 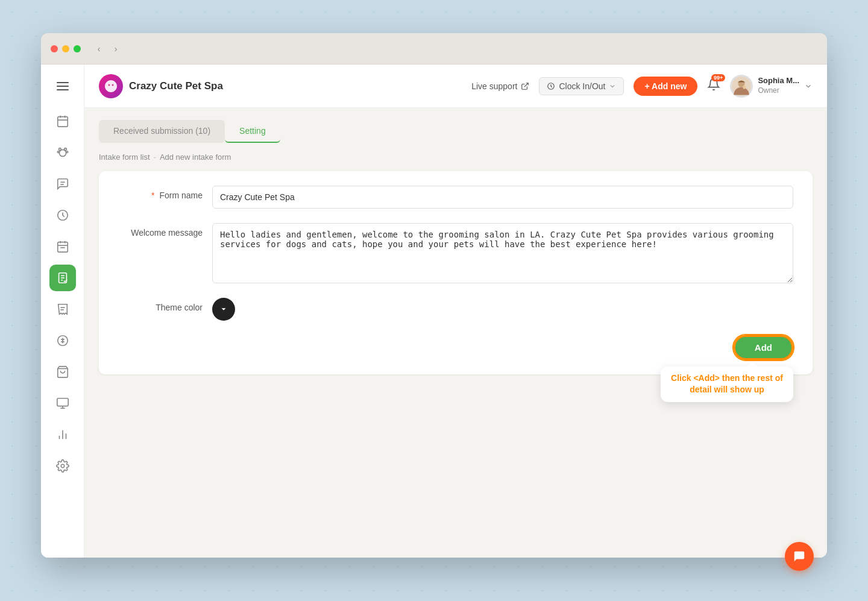 What do you see at coordinates (456, 86) in the screenshot?
I see `app-header: Crazy Cute Pet Spa Live support` at bounding box center [456, 86].